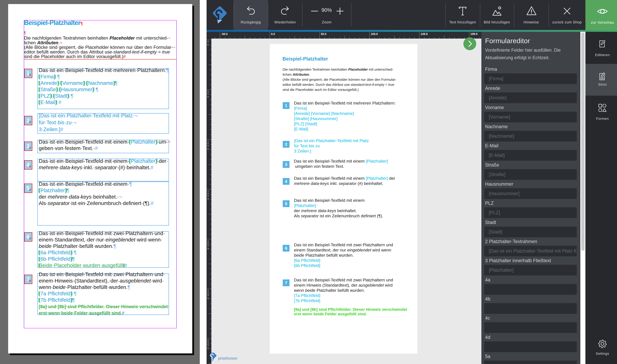 This screenshot has height=364, width=617. Describe the element at coordinates (208, 344) in the screenshot. I see `svg-text: 299.9` at that location.